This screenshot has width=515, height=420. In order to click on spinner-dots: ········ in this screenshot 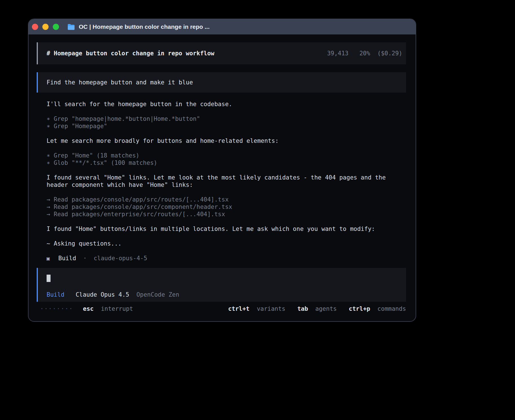, I will do `click(56, 309)`.